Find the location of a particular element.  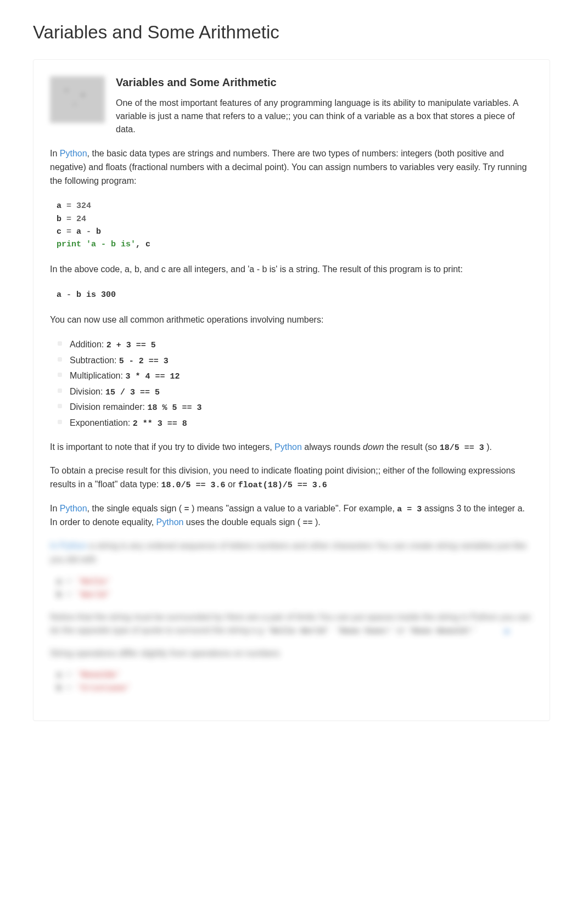

paragraph-floatdiv: To obtain a precise result for this divi… is located at coordinates (292, 478).